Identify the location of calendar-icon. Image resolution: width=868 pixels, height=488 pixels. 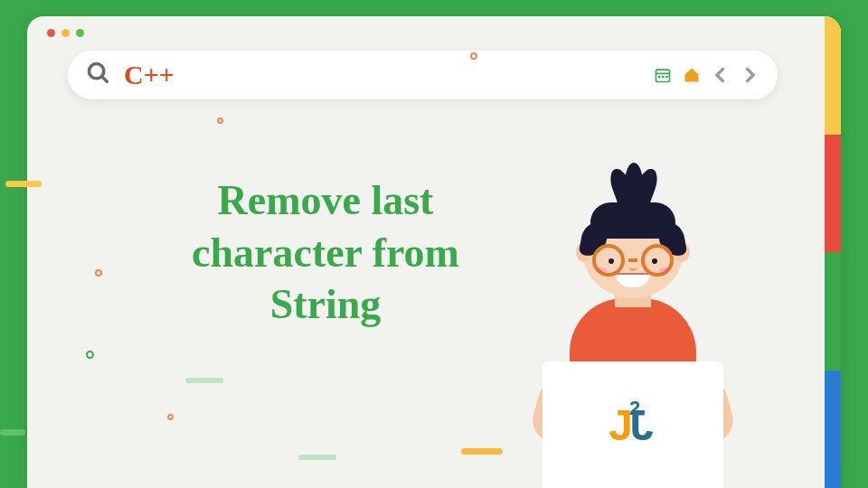
(663, 75).